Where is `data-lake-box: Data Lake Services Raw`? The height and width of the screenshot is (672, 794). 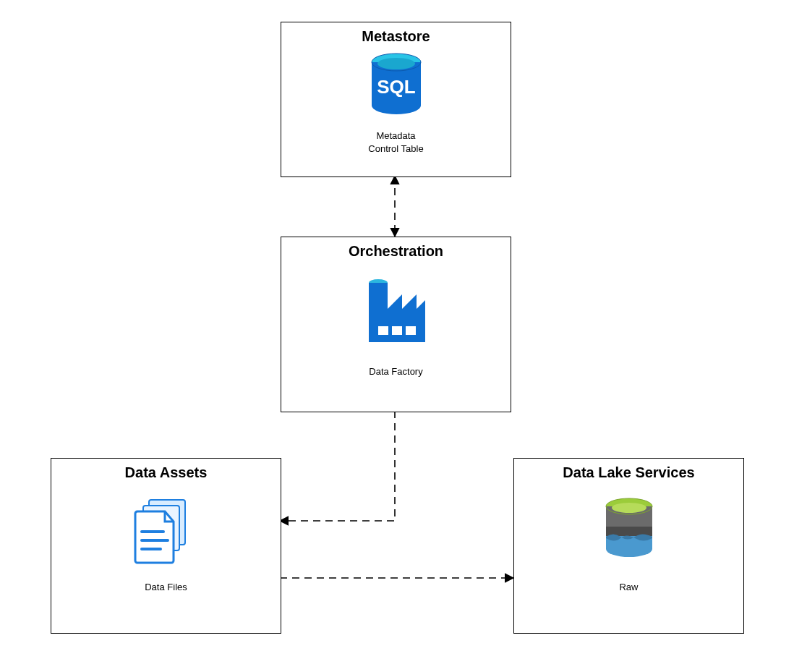
data-lake-box: Data Lake Services Raw is located at coordinates (629, 545).